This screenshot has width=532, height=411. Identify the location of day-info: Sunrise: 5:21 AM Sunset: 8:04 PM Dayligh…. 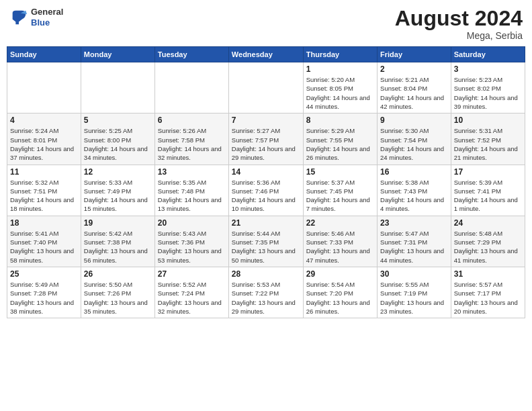
(414, 93).